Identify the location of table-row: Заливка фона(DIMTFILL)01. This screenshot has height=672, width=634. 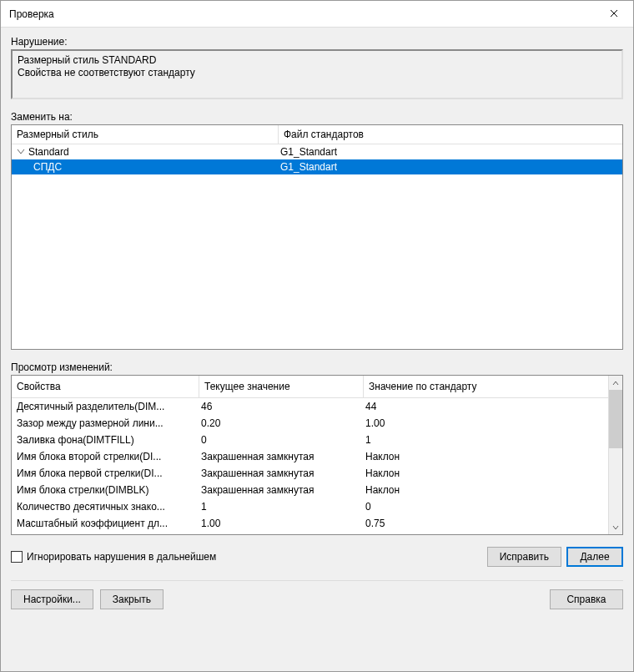
(310, 440).